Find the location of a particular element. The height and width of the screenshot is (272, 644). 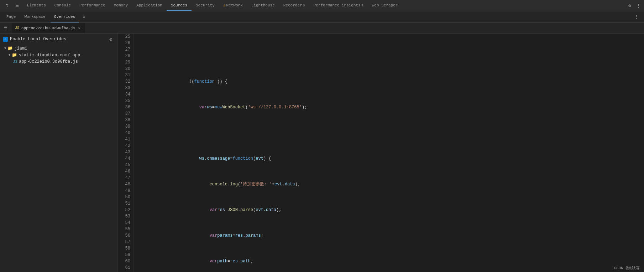

code-line-29: ws.onmessage = function (evt) { is located at coordinates (391, 159).